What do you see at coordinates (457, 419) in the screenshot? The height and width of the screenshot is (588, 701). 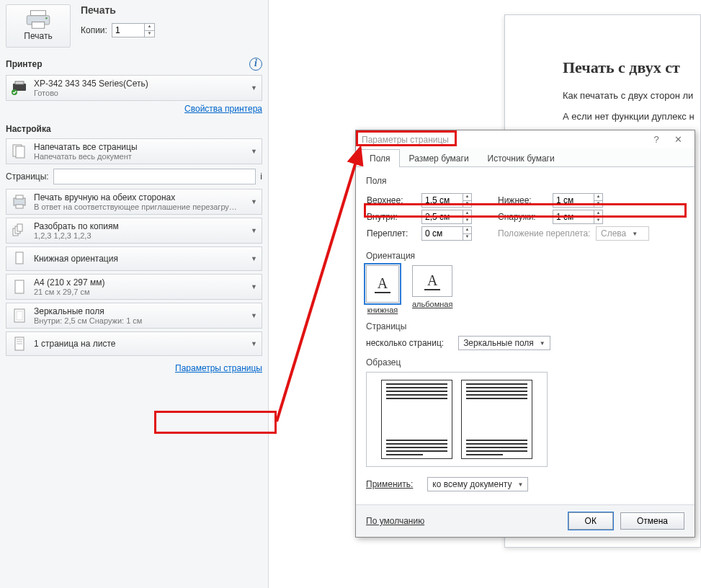 I see `sample-preview` at bounding box center [457, 419].